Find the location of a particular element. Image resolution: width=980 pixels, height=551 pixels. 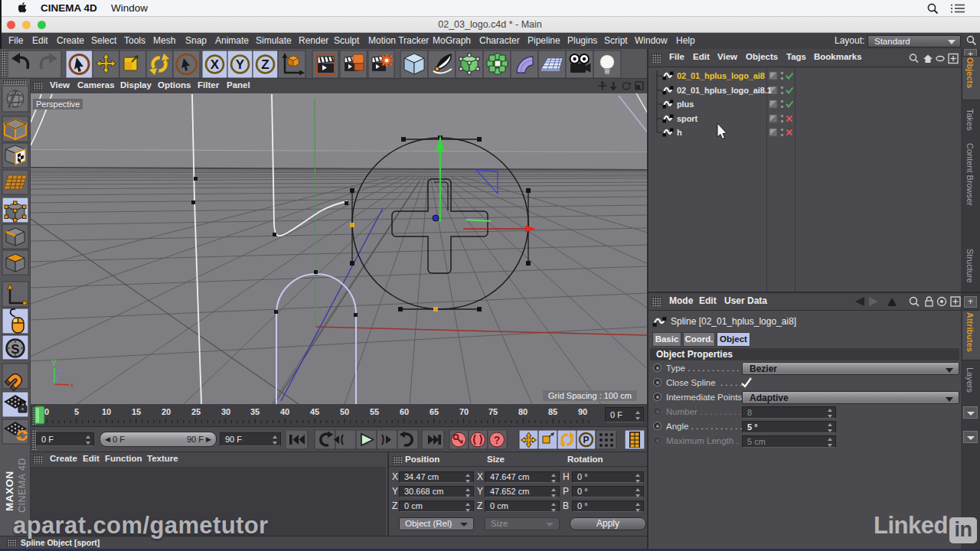

svg-text: 25 is located at coordinates (196, 412).